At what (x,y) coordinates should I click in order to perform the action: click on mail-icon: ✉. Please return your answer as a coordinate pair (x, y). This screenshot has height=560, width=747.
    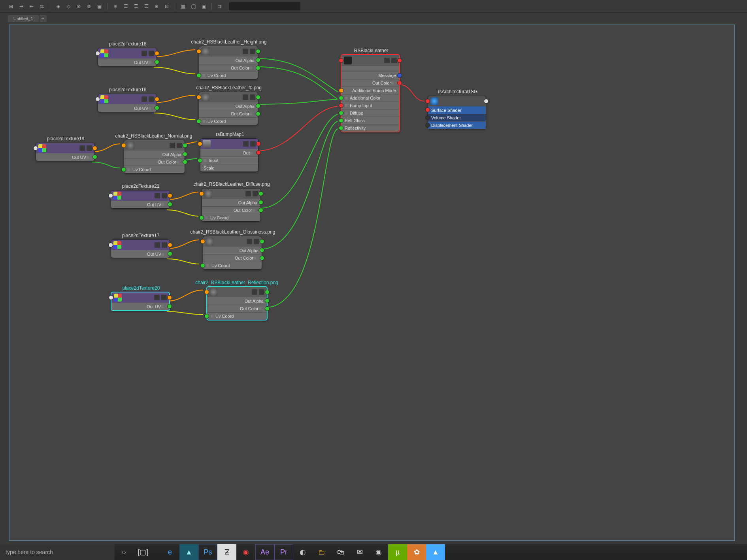
    Looking at the image, I should click on (360, 552).